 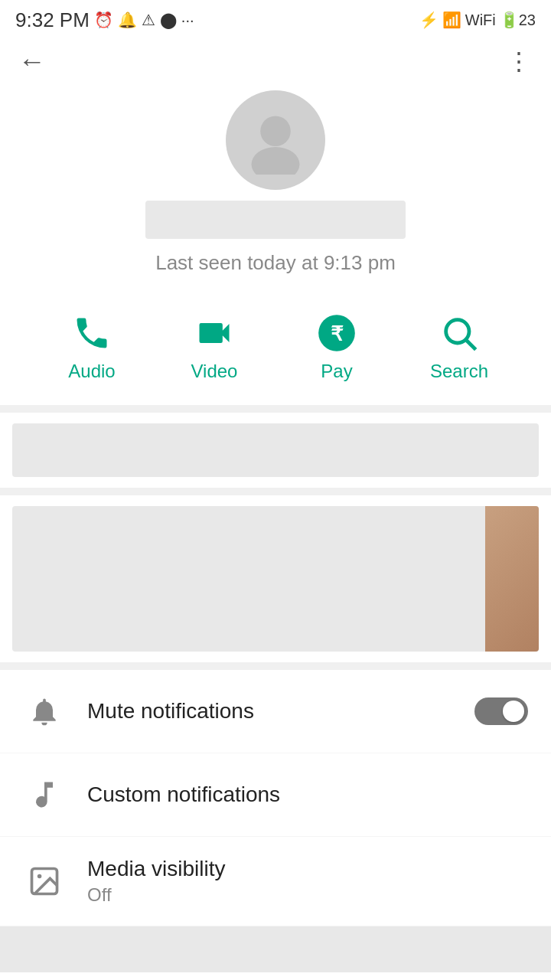 I want to click on back-button: ←, so click(x=32, y=61).